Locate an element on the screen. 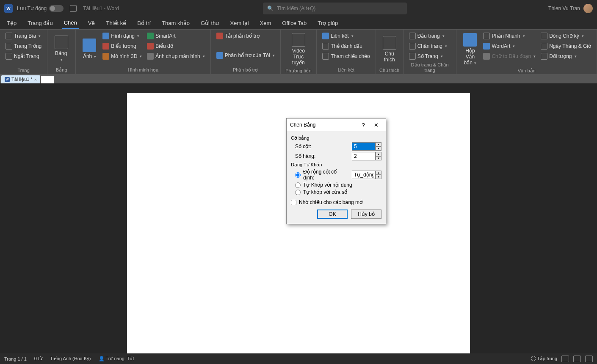  autofit-content-radio is located at coordinates (298, 185).